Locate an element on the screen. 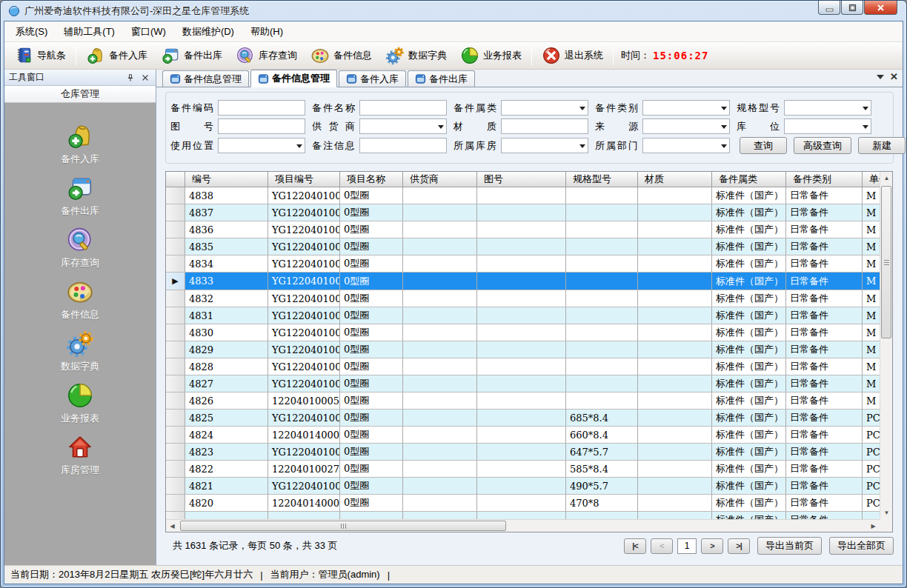 The height and width of the screenshot is (588, 907). cell: 4829 is located at coordinates (227, 350).